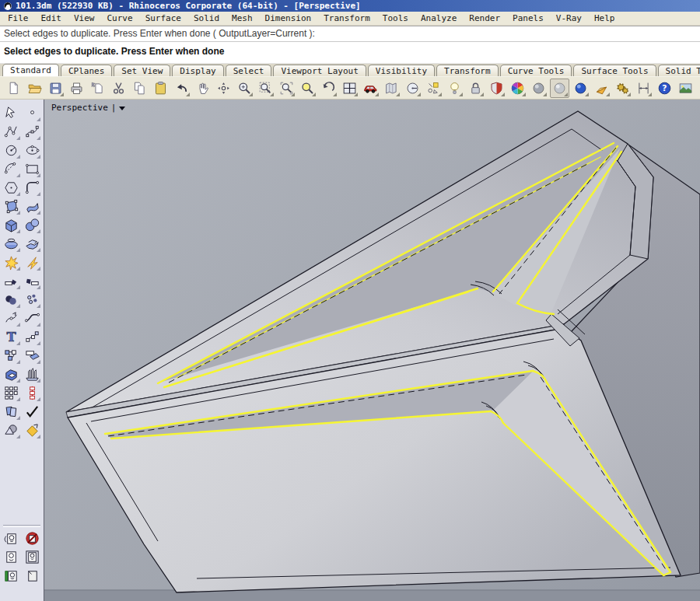 This screenshot has height=601, width=700. Describe the element at coordinates (56, 89) in the screenshot. I see `toolbar-save-button` at that location.